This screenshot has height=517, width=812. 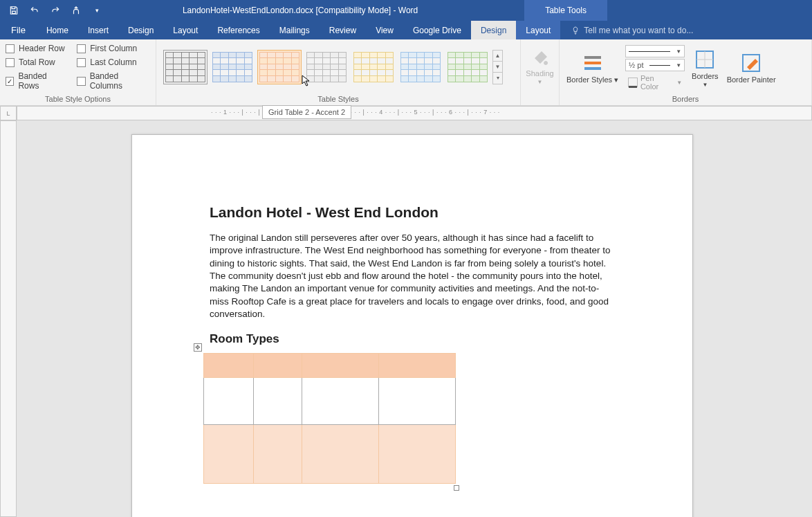 I want to click on chk-last-column: Last Column, so click(x=113, y=62).